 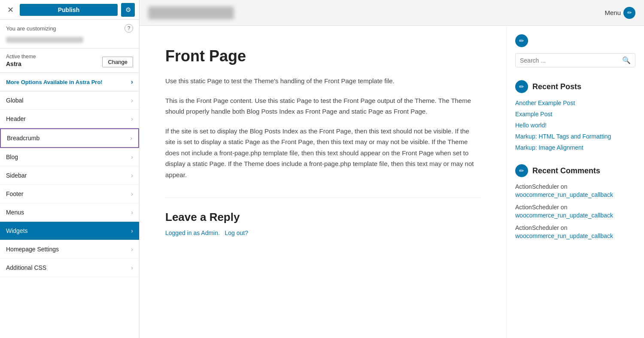 I want to click on menu-link: Menu ✏, so click(x=620, y=13).